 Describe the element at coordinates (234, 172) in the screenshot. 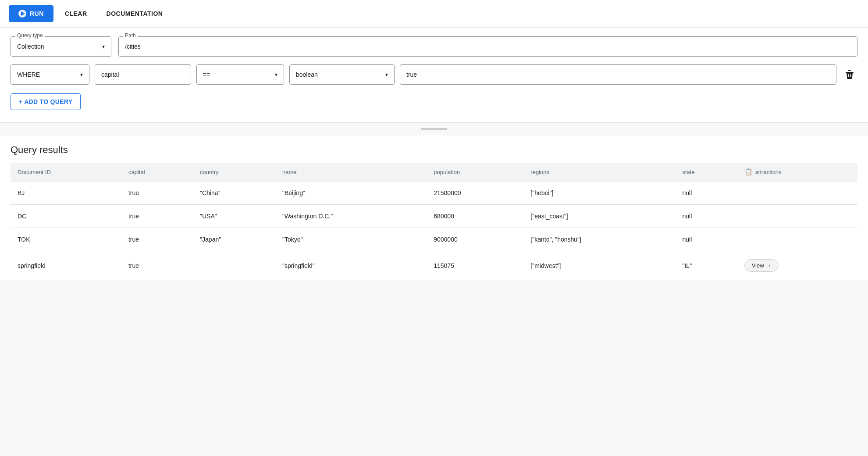

I see `col-header-country: country` at that location.